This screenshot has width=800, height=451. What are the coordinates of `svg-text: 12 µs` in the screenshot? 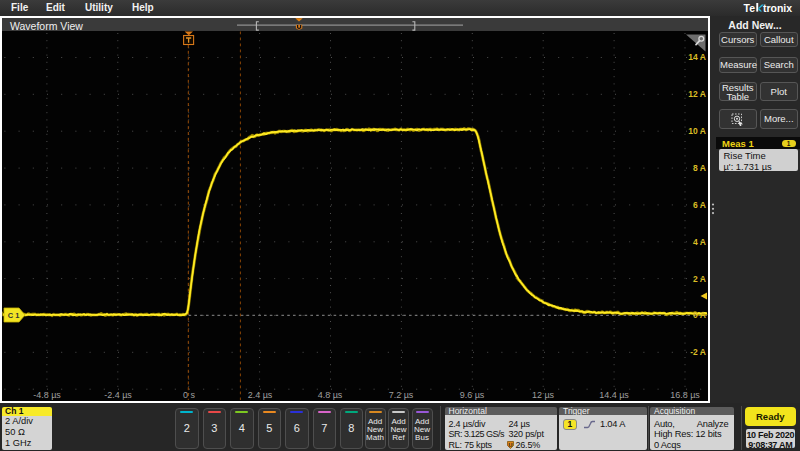 It's located at (544, 395).